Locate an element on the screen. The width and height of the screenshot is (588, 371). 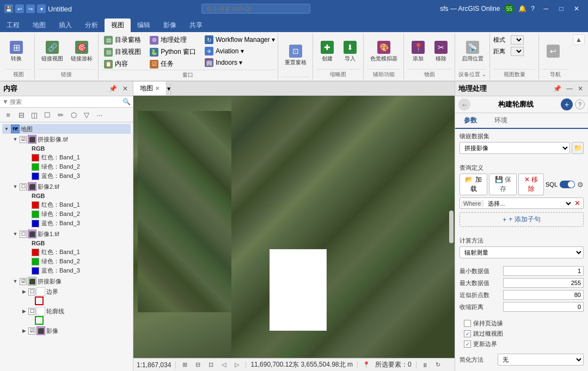
tree-row-outline: ▶ ☐ 轮廓线 is located at coordinates (74, 311).